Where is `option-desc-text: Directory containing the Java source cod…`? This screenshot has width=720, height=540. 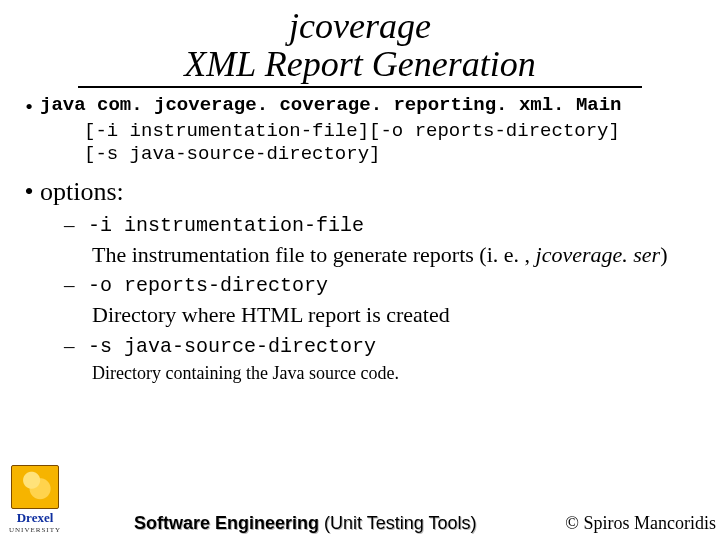 option-desc-text: Directory containing the Java source cod… is located at coordinates (246, 373).